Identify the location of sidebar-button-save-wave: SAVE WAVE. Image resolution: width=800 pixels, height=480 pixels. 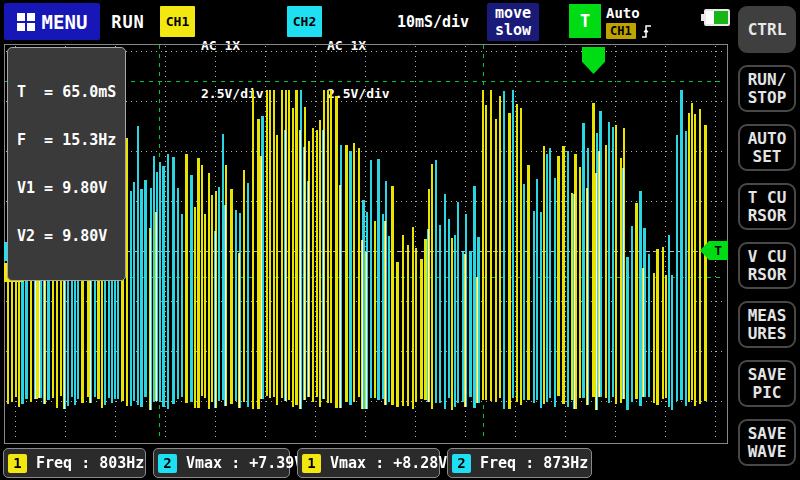
(767, 442).